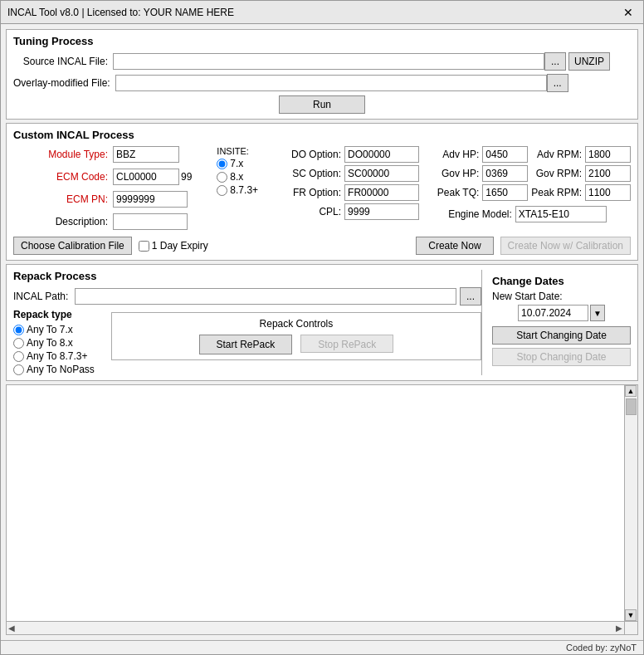  What do you see at coordinates (607, 154) in the screenshot?
I see `adv-rpm-input` at bounding box center [607, 154].